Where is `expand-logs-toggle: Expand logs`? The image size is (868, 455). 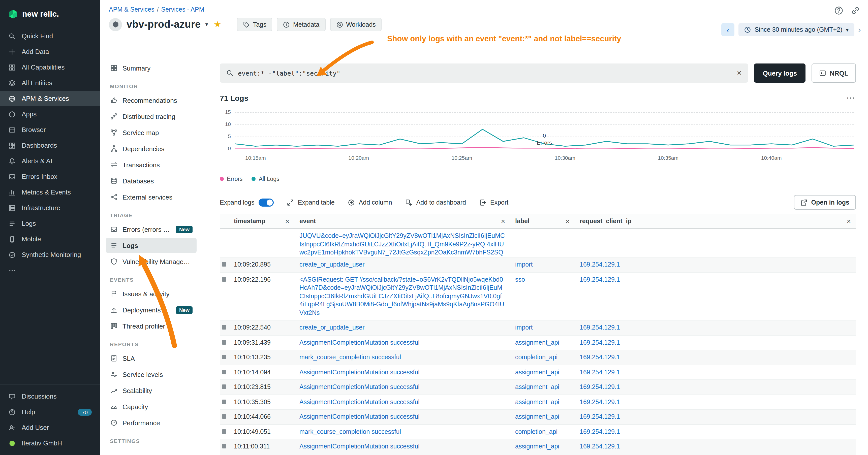 expand-logs-toggle: Expand logs is located at coordinates (247, 202).